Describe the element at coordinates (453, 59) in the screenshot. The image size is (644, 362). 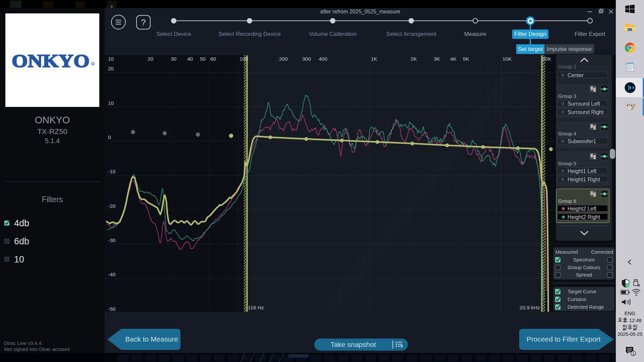
I see `svg-text: 4K` at that location.